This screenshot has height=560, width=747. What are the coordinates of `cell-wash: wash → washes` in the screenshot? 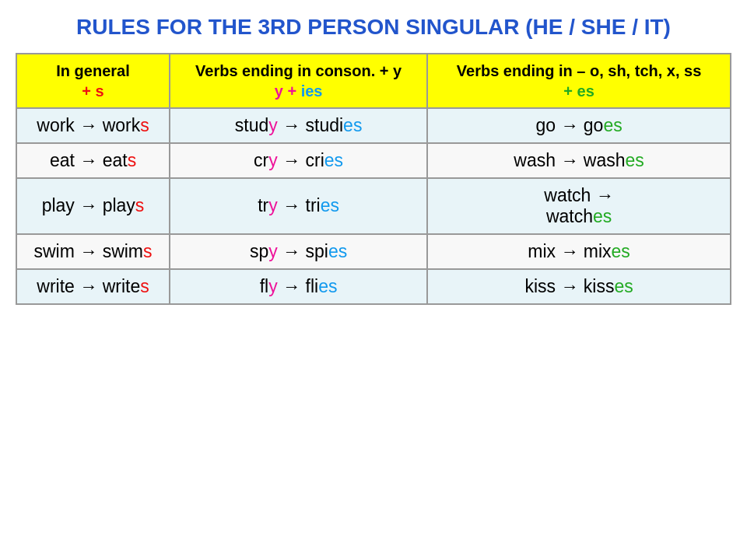 It's located at (579, 160).